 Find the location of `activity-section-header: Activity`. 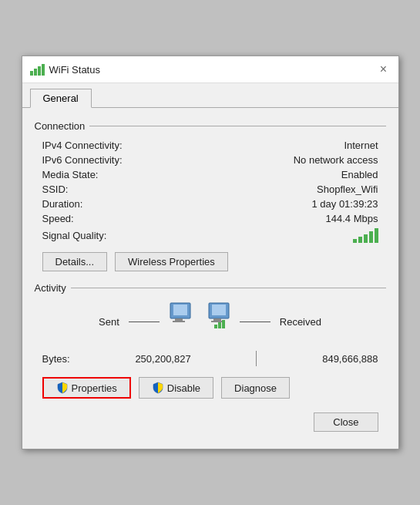

activity-section-header: Activity is located at coordinates (210, 288).